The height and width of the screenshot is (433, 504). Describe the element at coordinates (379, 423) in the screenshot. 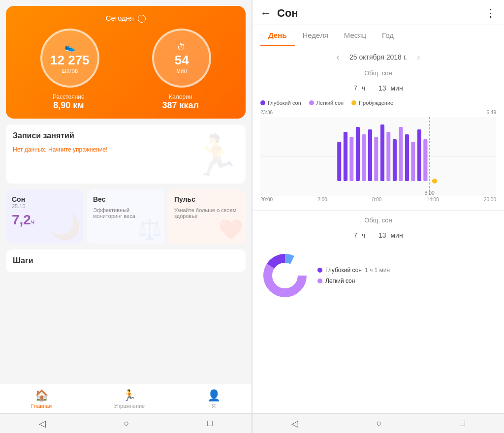

I see `sys-home-right: ○` at that location.